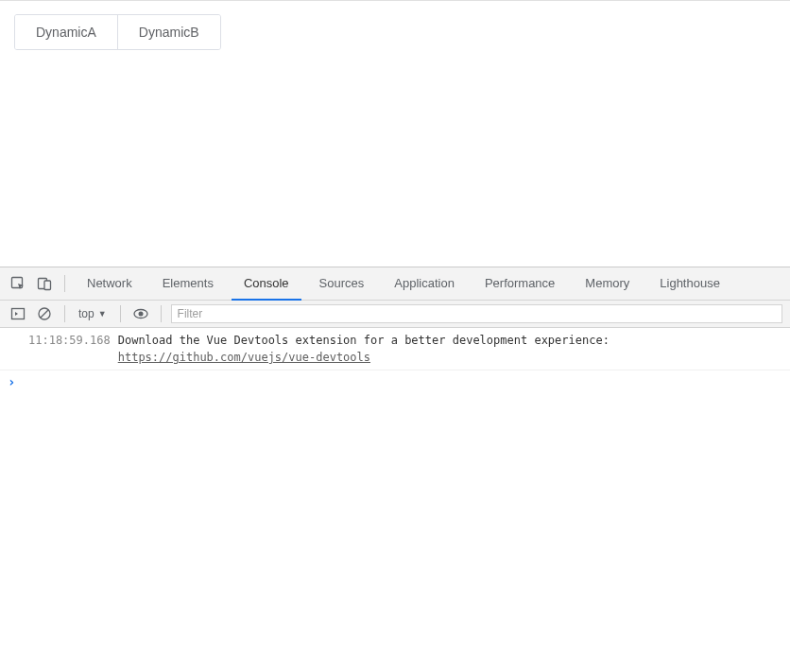 This screenshot has width=790, height=672. I want to click on console-filter-input, so click(476, 314).